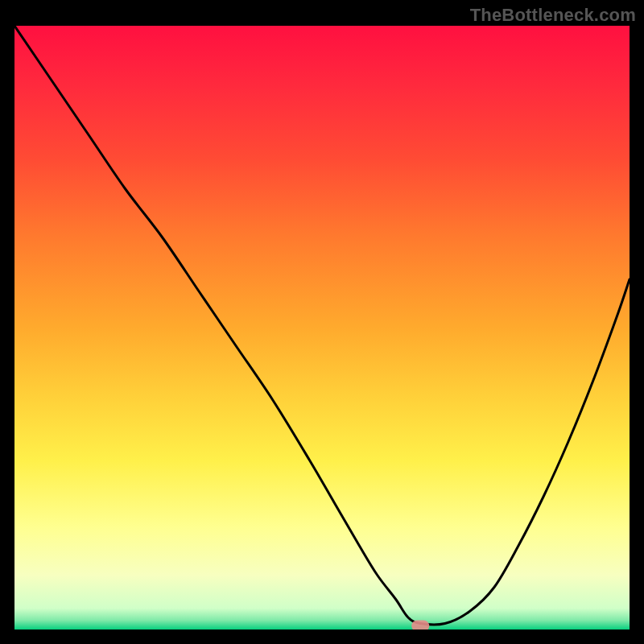 The image size is (644, 644). What do you see at coordinates (420, 625) in the screenshot?
I see `markers` at bounding box center [420, 625].